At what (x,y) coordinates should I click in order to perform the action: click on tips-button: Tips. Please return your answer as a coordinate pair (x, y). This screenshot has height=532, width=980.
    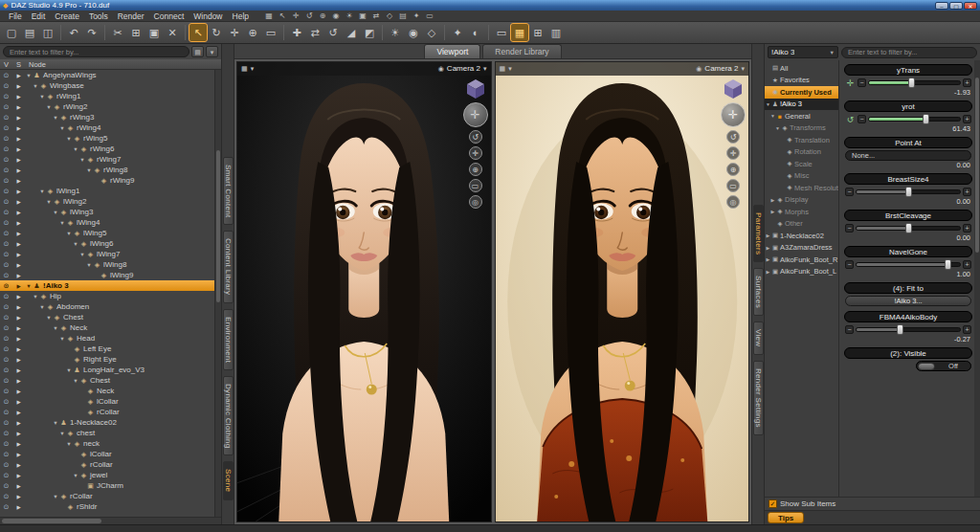
    Looking at the image, I should click on (786, 518).